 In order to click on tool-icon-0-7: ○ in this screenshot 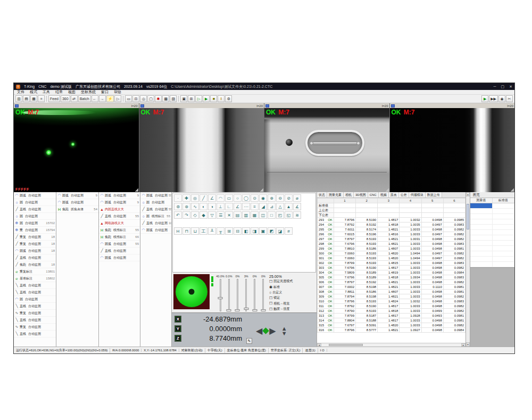, I will do `click(237, 198)`.